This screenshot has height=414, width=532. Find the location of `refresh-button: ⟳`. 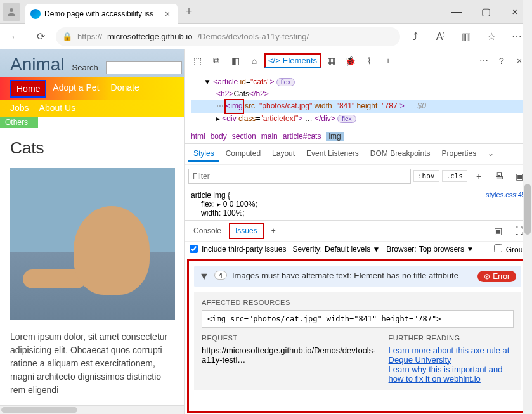

refresh-button: ⟳ is located at coordinates (41, 37).